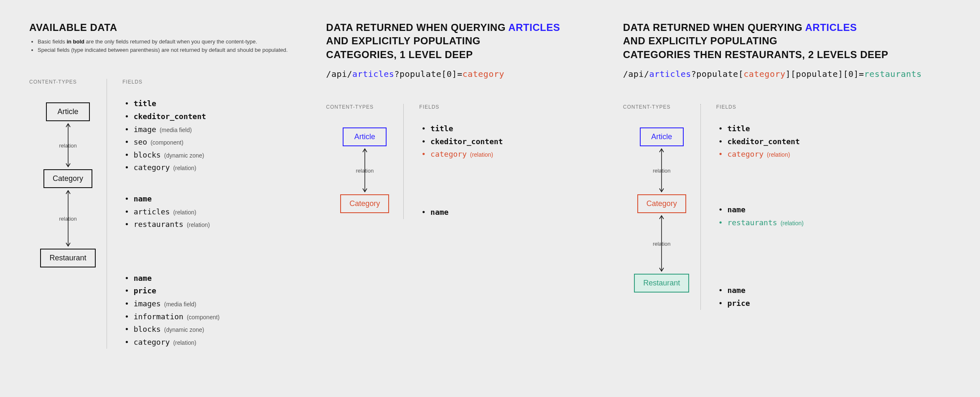 The image size is (980, 397). I want to click on field-list-restaurant: namepriceimages(media field)information(…, so click(213, 310).